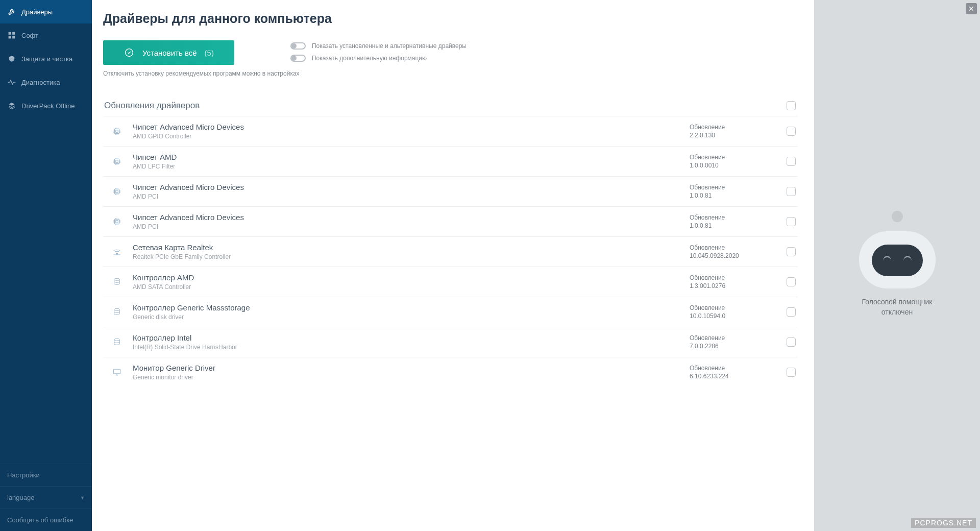 The width and height of the screenshot is (980, 531). What do you see at coordinates (46, 12) in the screenshot?
I see `sidebar-item-drivers: Драйверы` at bounding box center [46, 12].